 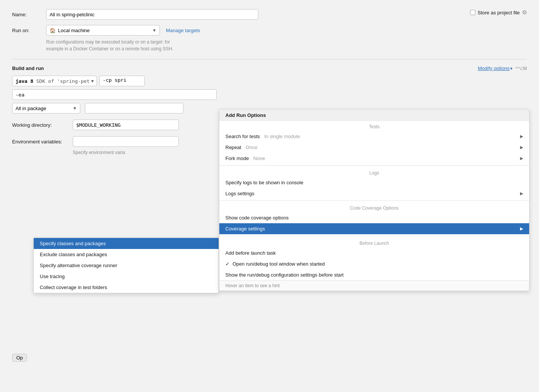 What do you see at coordinates (286, 49) in the screenshot?
I see `run-hint-line2: example in a Docker Container or on a re…` at bounding box center [286, 49].